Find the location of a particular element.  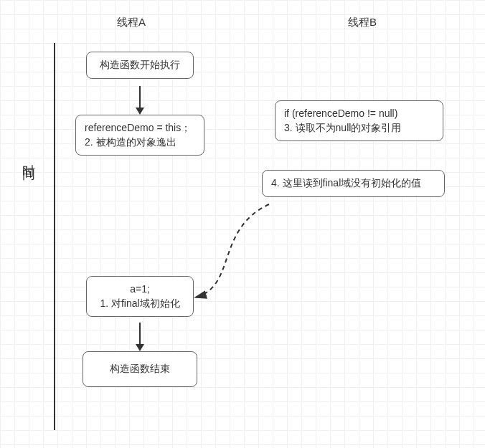

box-ctor-end: 构造函数结束 is located at coordinates (140, 369).